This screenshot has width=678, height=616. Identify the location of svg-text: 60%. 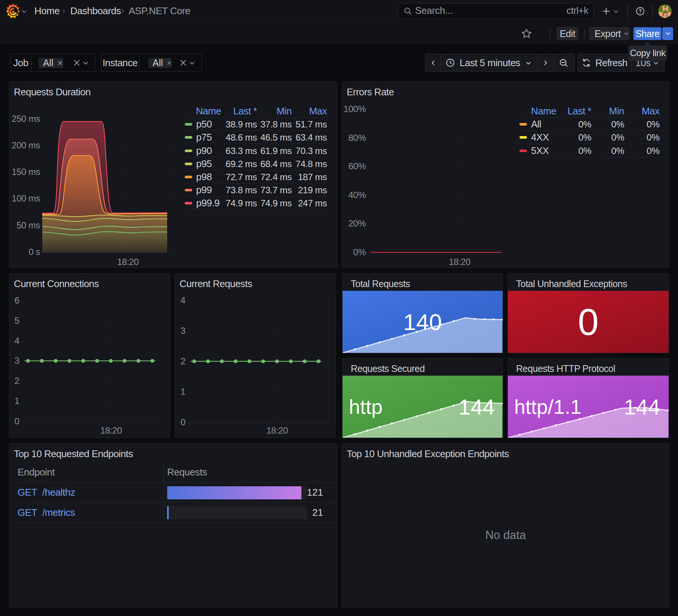
(357, 166).